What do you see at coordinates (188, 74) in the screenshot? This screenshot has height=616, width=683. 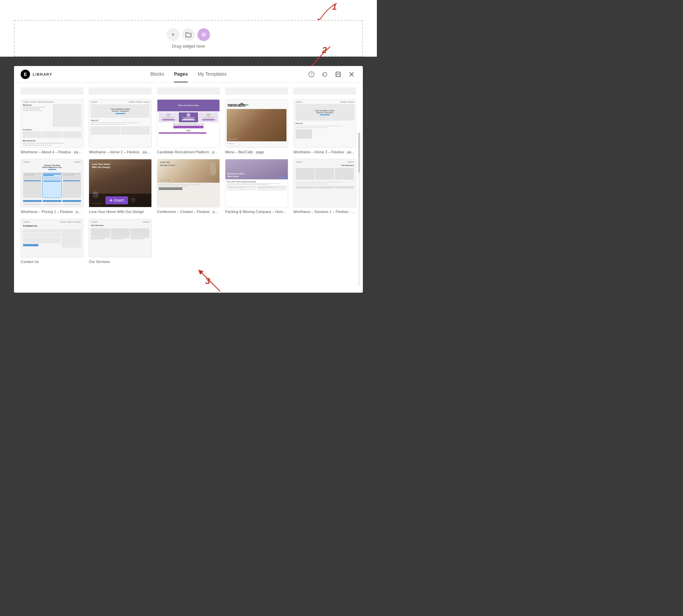 I see `library-header: E LIBRARY Blocks Pages My Templates ?` at bounding box center [188, 74].